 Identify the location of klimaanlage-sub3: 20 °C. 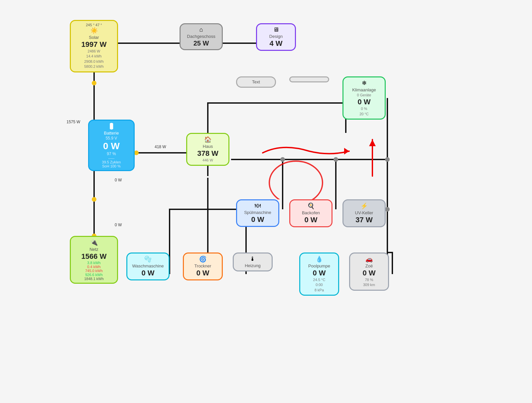
(364, 114).